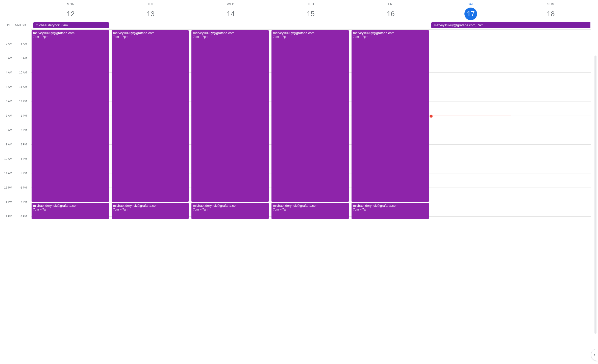  What do you see at coordinates (391, 4) in the screenshot?
I see `weekday-label: FRI` at bounding box center [391, 4].